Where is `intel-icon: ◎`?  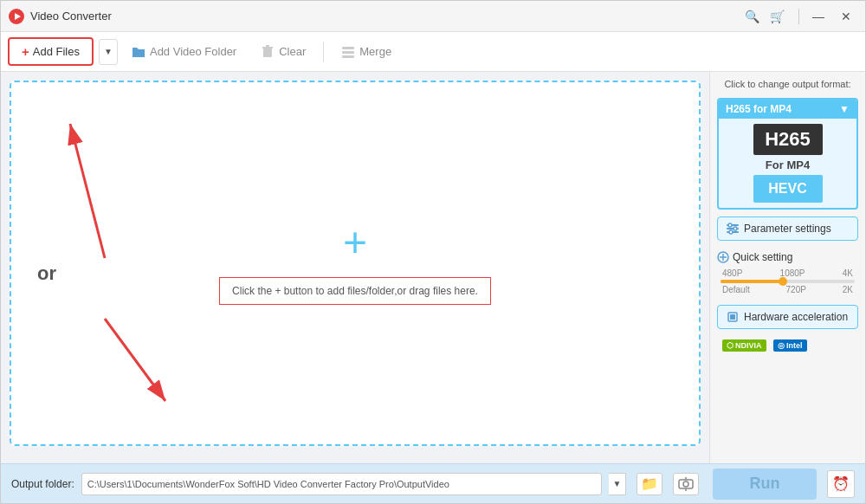
intel-icon: ◎ is located at coordinates (781, 346).